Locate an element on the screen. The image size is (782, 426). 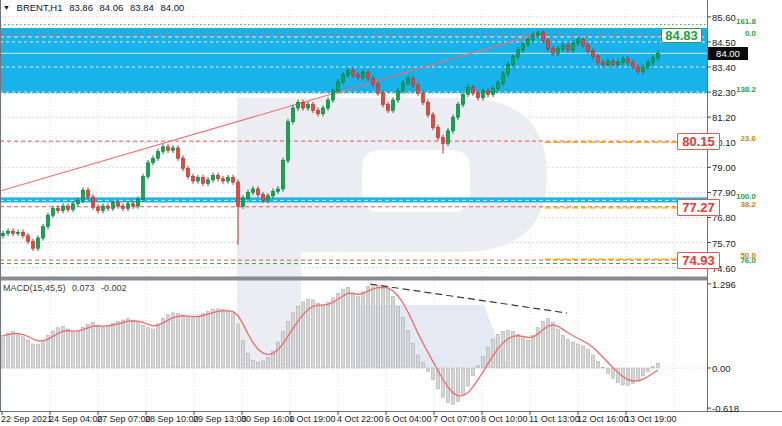
support-level-box-1: 80.15 is located at coordinates (698, 142).